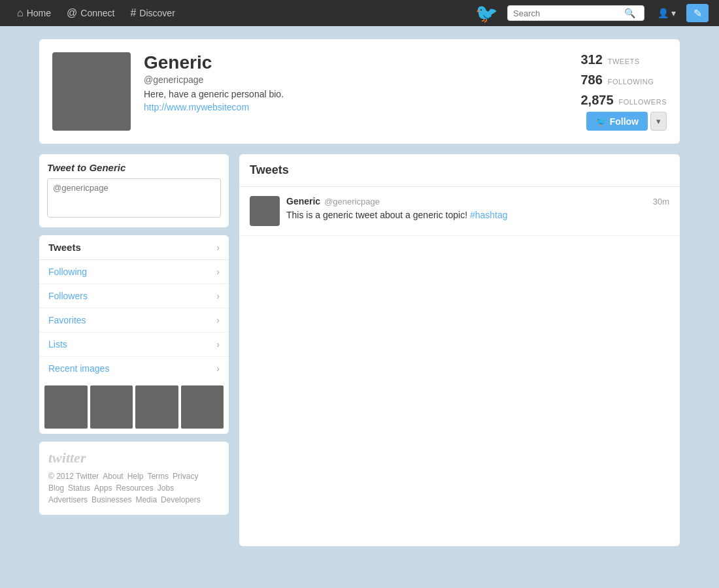 The height and width of the screenshot is (588, 719). I want to click on tweet-author-name: Generic, so click(303, 201).